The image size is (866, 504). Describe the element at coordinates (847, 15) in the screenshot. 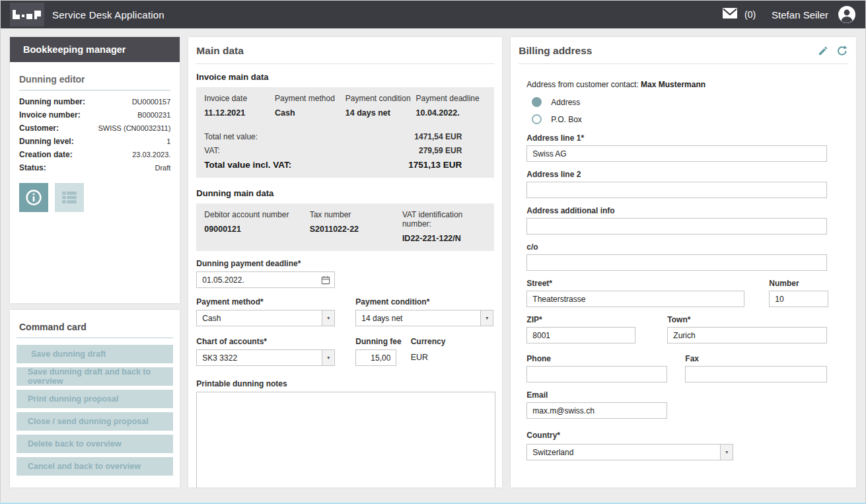

I see `avatar` at that location.